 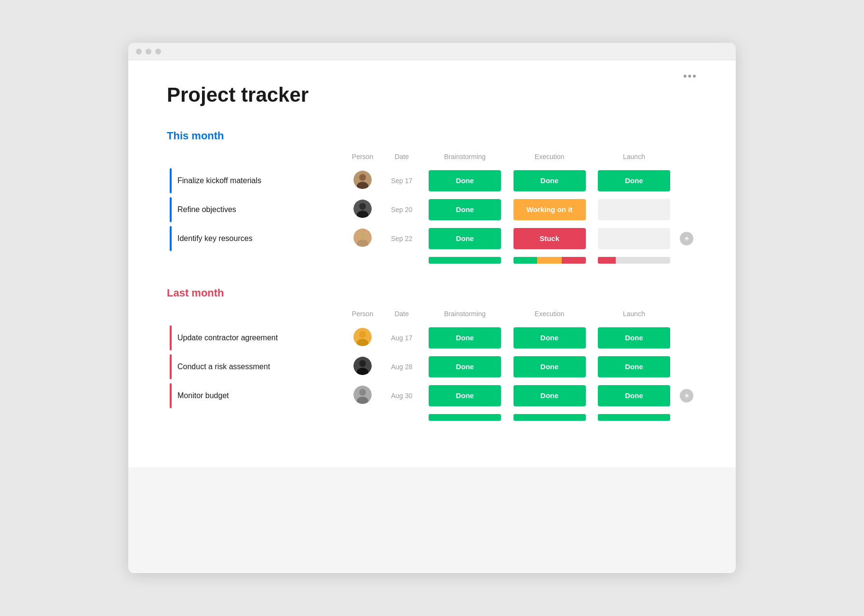 I want to click on task-cell: Update contractor agreement, so click(x=256, y=338).